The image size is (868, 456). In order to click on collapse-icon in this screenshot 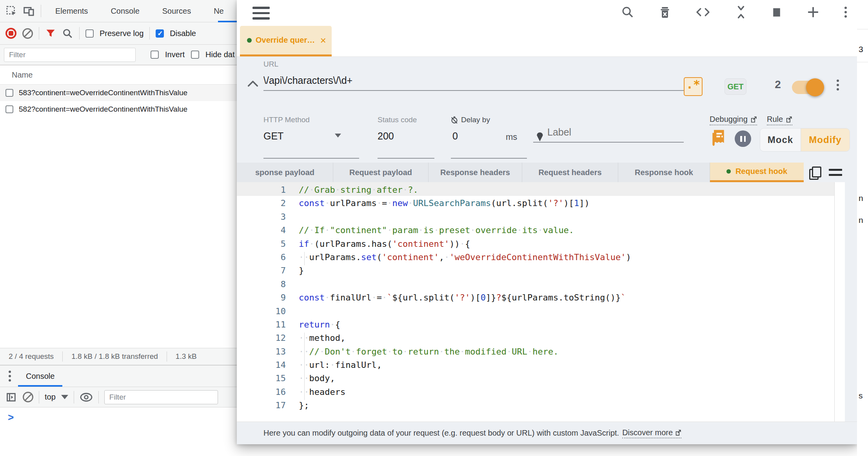, I will do `click(741, 12)`.